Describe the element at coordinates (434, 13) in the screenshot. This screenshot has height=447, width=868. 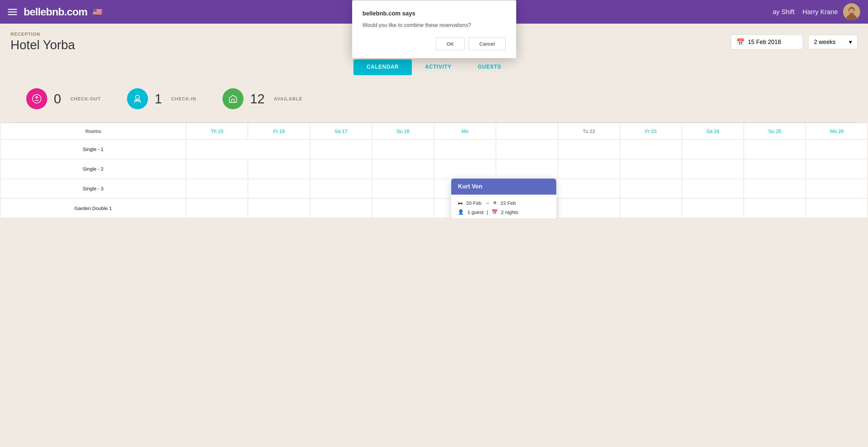
I see `dialog-title: bellebnb.com says` at that location.